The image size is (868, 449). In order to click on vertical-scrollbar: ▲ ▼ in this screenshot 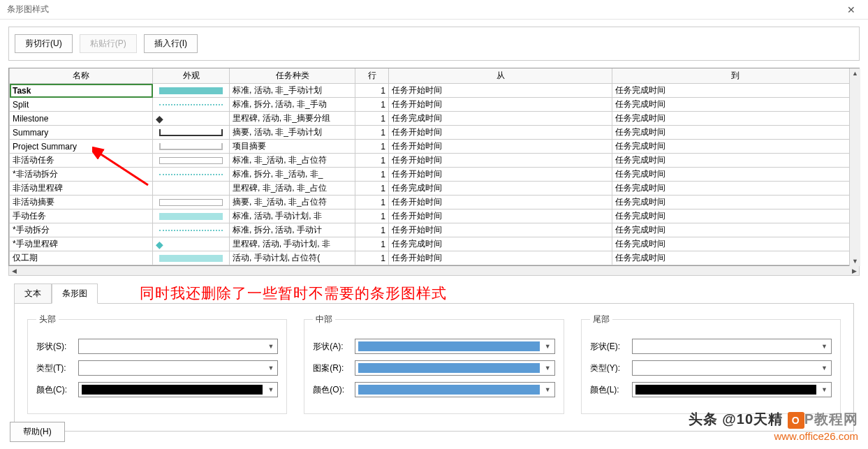, I will do `click(855, 168)`.